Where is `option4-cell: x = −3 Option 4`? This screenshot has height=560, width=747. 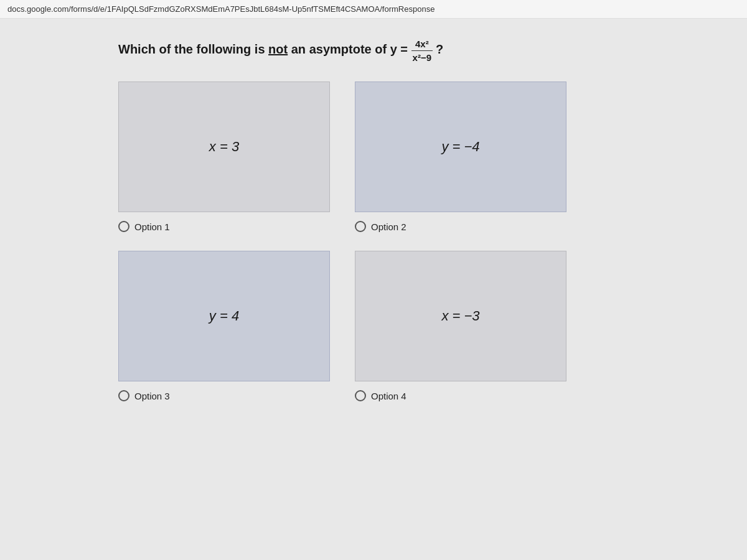
option4-cell: x = −3 Option 4 is located at coordinates (461, 326).